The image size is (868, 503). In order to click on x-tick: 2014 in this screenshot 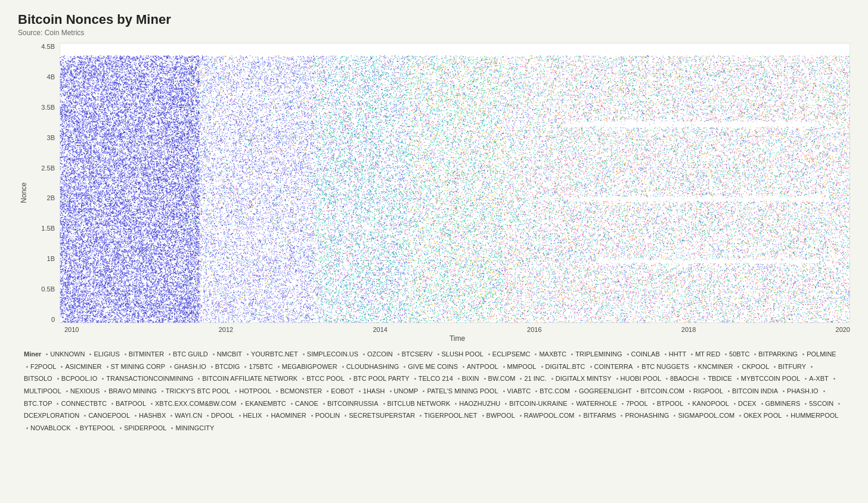, I will do `click(380, 330)`.